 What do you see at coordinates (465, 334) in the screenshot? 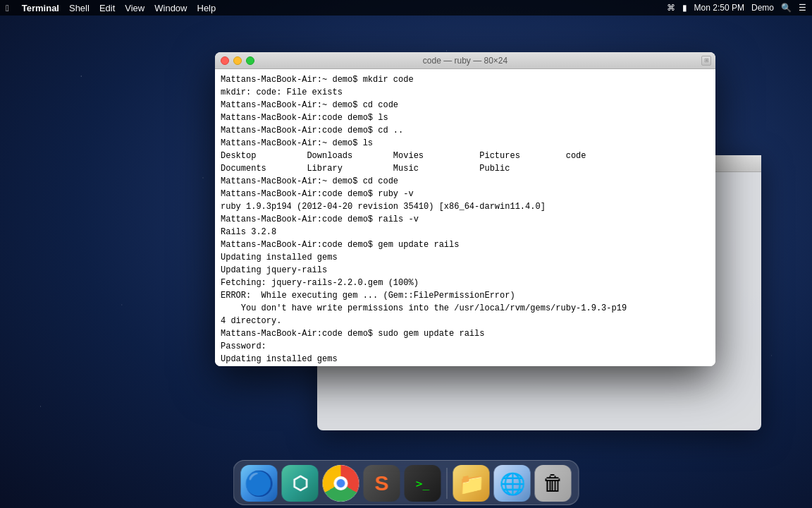
I see `terminal-line-20: Mattans-MacBook-Air:code demo$ sudo gem …` at bounding box center [465, 334].